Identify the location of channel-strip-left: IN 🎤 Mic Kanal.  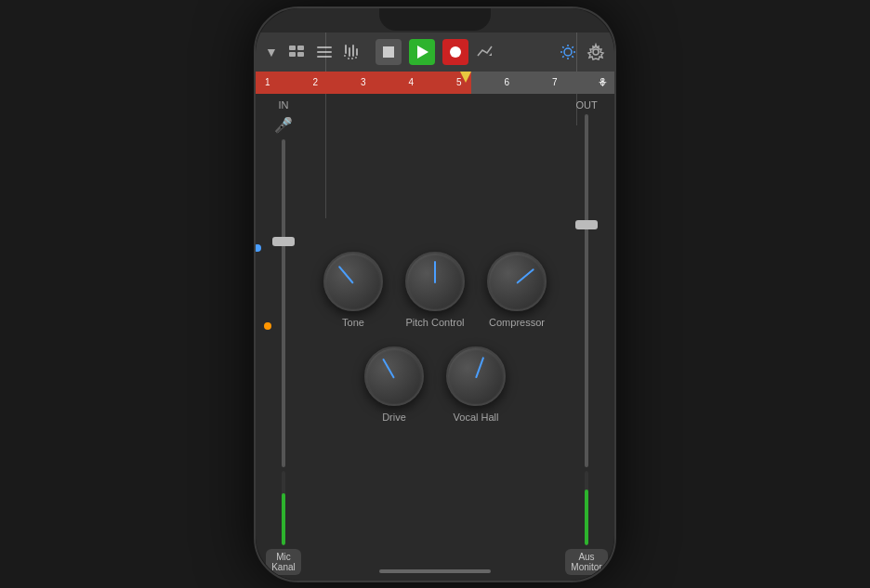
(283, 337).